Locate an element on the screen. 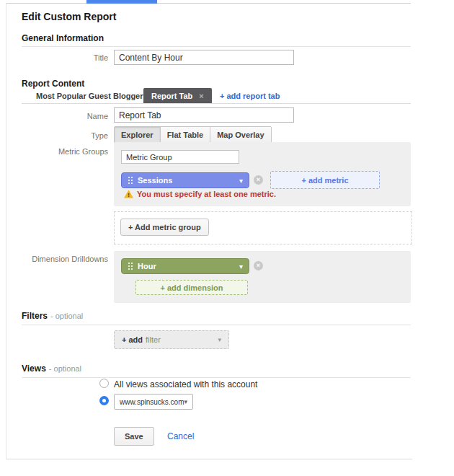  tab-report-tab-label: Report Tab is located at coordinates (172, 96).